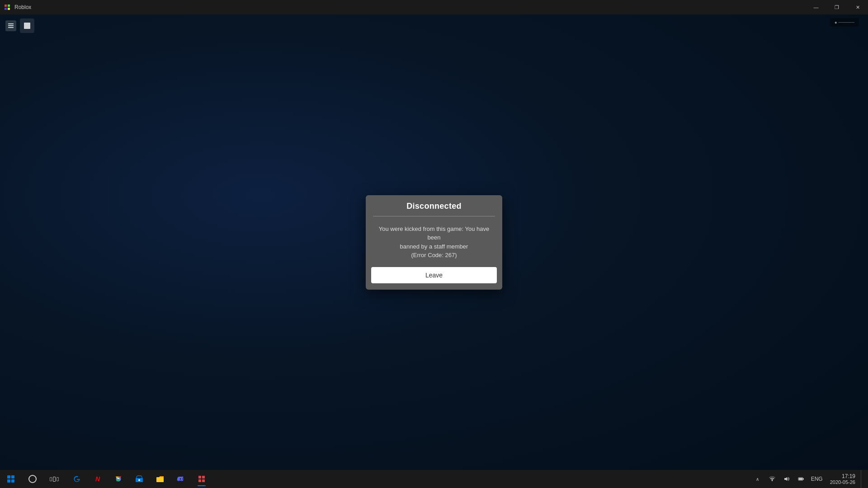 The height and width of the screenshot is (488, 868). What do you see at coordinates (160, 479) in the screenshot?
I see `taskbar-app-explorer` at bounding box center [160, 479].